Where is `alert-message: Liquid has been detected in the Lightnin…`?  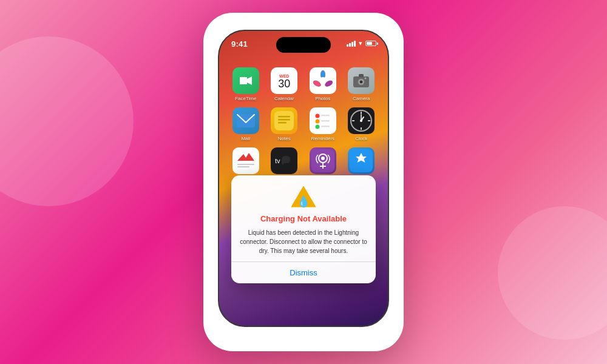 alert-message: Liquid has been detected in the Lightnin… is located at coordinates (304, 241).